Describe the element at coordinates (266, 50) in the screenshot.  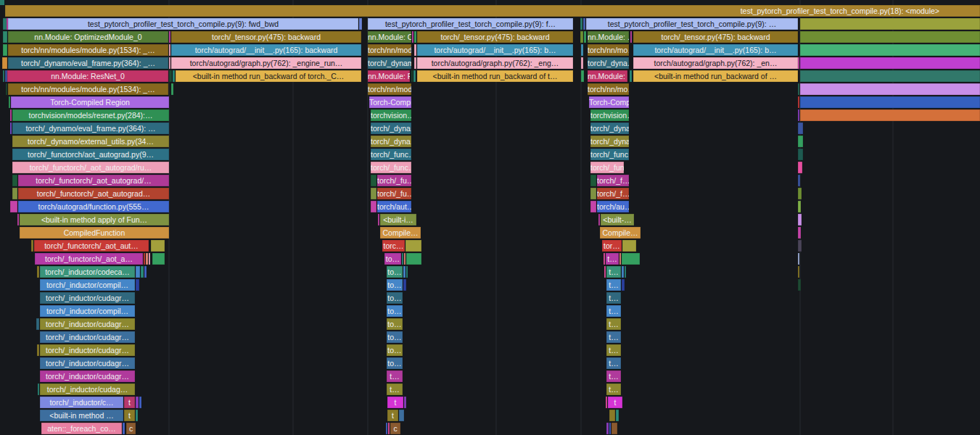
I see `flame-frame: torch/autograd/__init__.py(165): backwar…` at that location.